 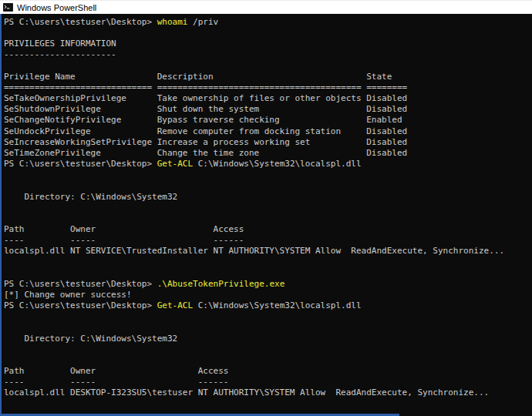 What do you see at coordinates (8, 8) in the screenshot?
I see `console-icon` at bounding box center [8, 8].